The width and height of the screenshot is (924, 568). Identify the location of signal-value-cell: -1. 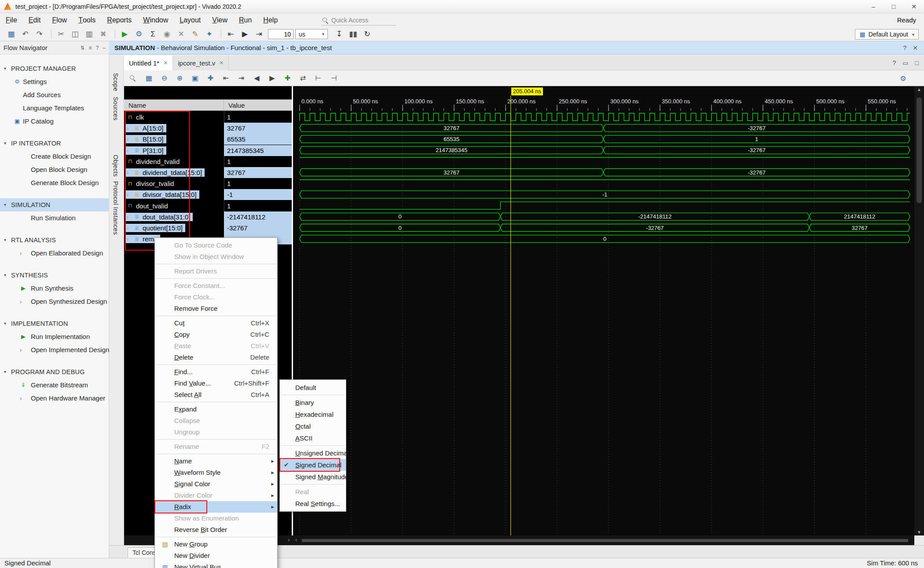
(259, 194).